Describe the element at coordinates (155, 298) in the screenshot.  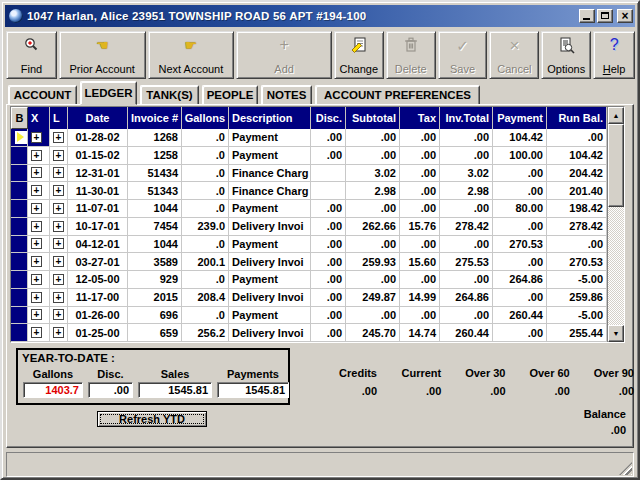
I see `invoice-cell: 2015` at that location.